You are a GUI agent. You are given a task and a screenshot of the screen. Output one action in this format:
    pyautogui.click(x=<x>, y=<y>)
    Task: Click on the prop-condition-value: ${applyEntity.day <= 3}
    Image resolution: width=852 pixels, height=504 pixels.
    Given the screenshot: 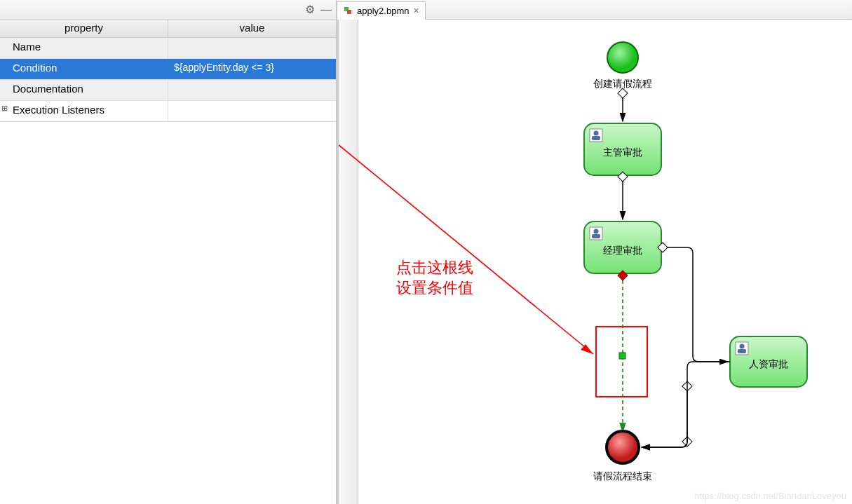 What is the action you would take?
    pyautogui.click(x=252, y=69)
    